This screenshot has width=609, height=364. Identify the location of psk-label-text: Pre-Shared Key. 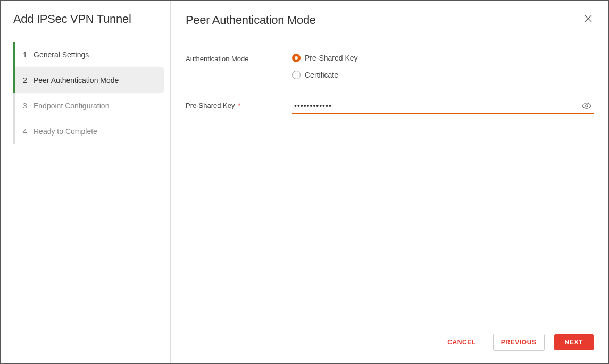
(211, 105).